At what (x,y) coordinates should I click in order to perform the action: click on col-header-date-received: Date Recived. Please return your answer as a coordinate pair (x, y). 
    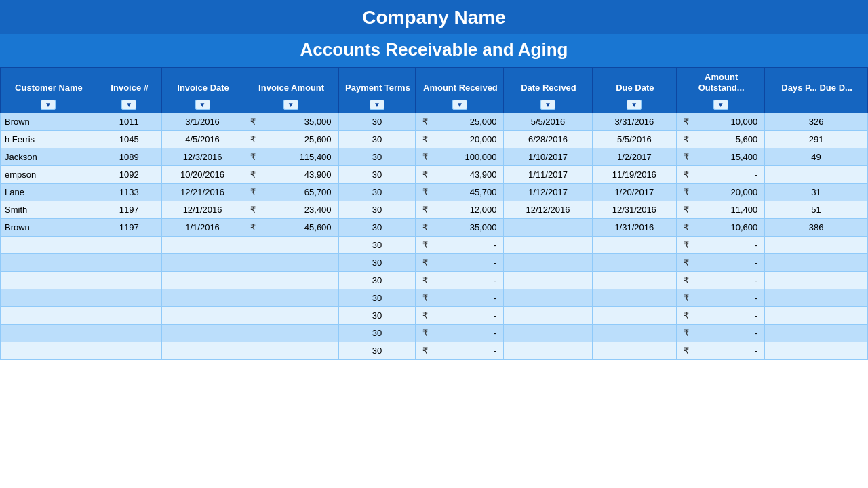
    Looking at the image, I should click on (548, 82).